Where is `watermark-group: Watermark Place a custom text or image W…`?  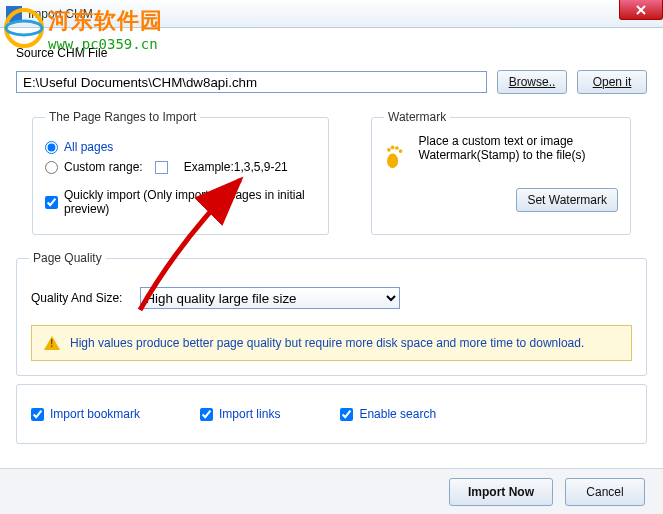
watermark-group: Watermark Place a custom text or image W… is located at coordinates (501, 172).